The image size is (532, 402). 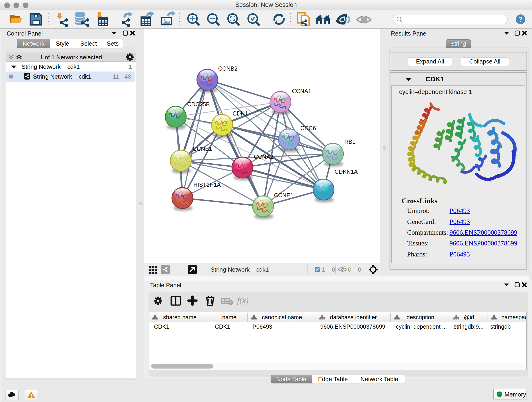 I want to click on svg-text: HIST1H1A, so click(x=207, y=185).